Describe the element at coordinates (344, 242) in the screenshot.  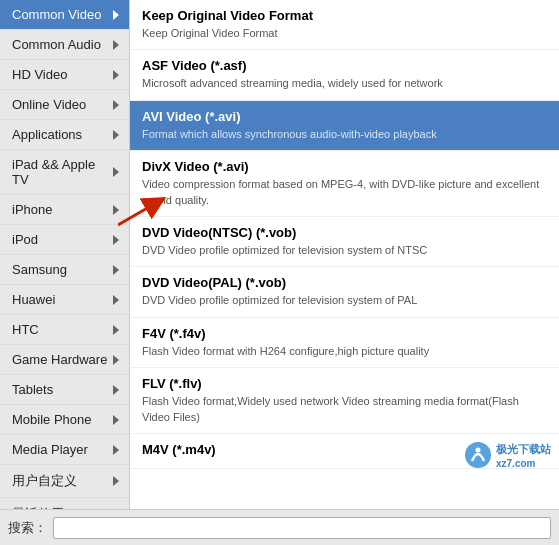
I see `format-item-dvd-ntsc: DVD Video(NTSC) (*.vob)DVD Video profile…` at that location.